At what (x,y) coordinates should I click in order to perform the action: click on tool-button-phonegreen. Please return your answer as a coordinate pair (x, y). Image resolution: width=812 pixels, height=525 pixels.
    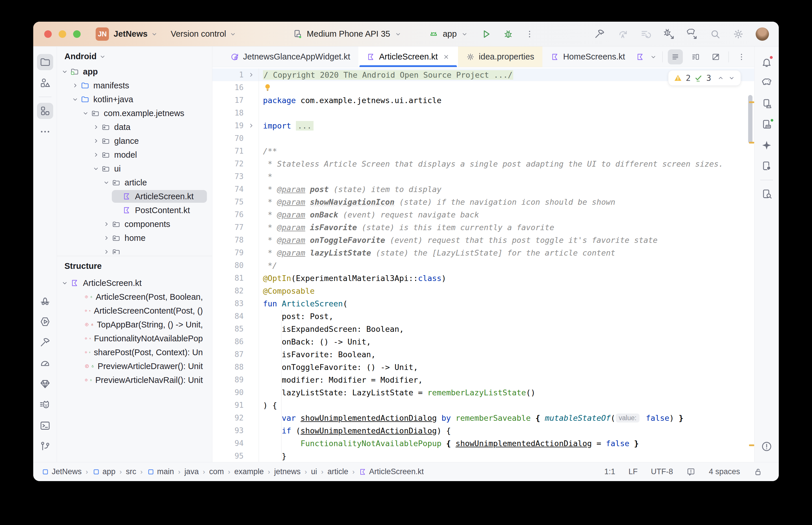
    Looking at the image, I should click on (767, 124).